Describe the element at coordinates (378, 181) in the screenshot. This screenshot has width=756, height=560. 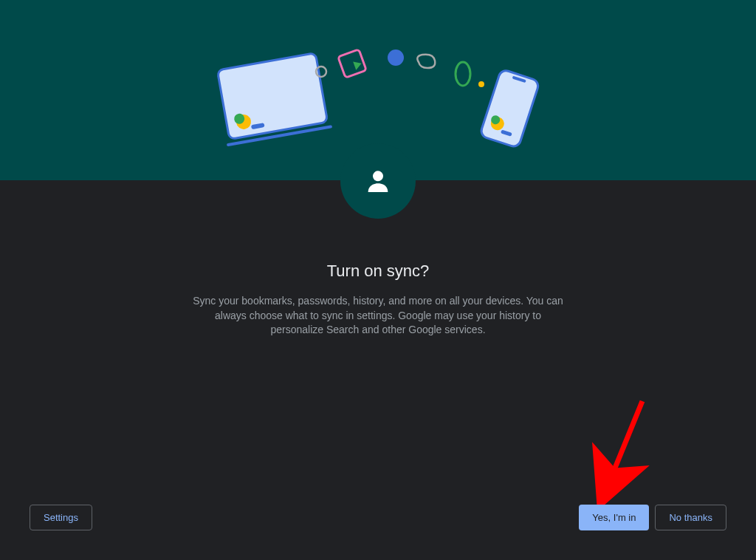
I see `profile-avatar` at that location.